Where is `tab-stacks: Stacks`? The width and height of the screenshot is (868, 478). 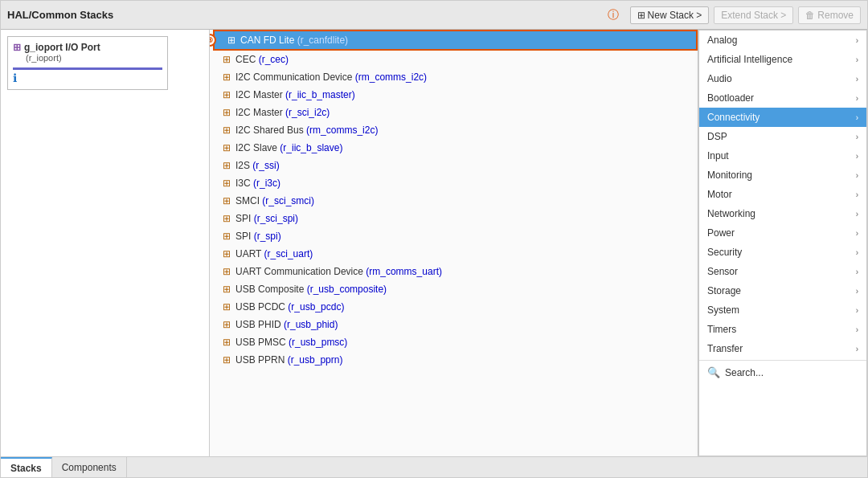
tab-stacks: Stacks is located at coordinates (27, 468).